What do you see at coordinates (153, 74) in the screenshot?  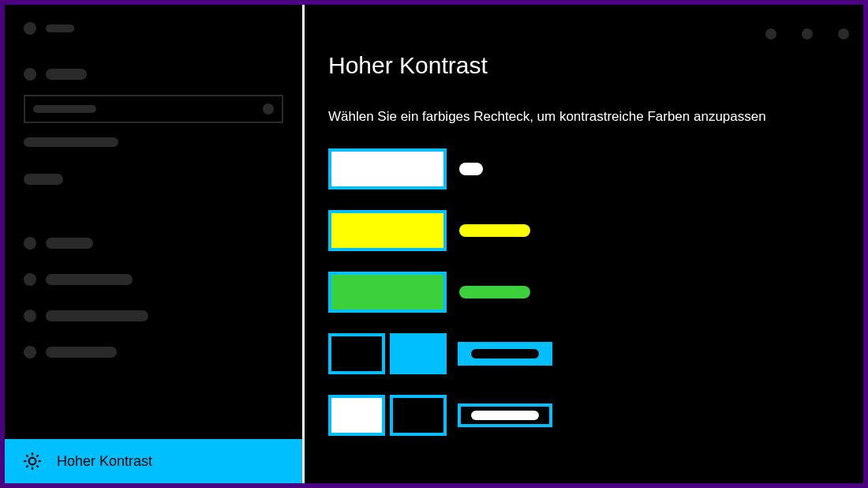 I see `sidebar-home-placeholder` at bounding box center [153, 74].